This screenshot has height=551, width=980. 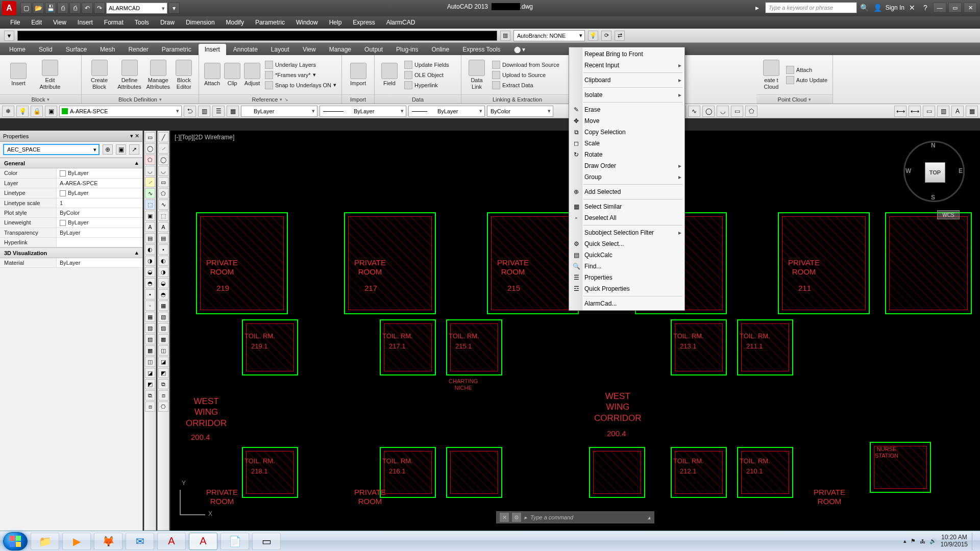 I want to click on dim2-icon: ⟷, so click(x=915, y=111).